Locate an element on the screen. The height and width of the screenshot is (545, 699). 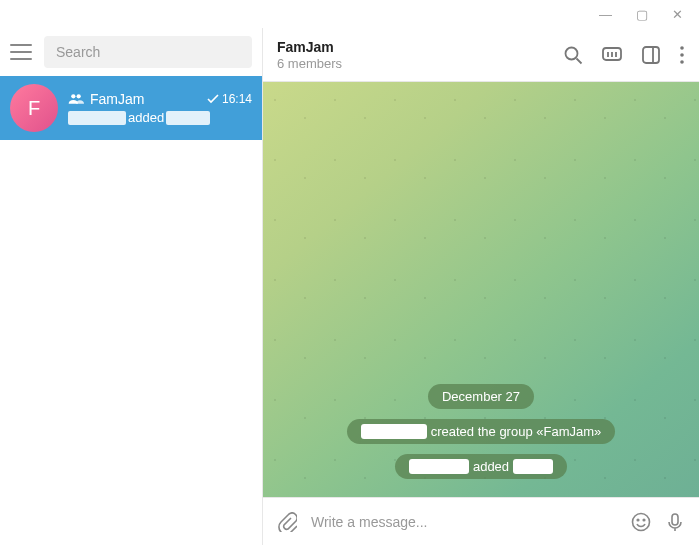
chat-subtitle: 6 members is located at coordinates (420, 64).